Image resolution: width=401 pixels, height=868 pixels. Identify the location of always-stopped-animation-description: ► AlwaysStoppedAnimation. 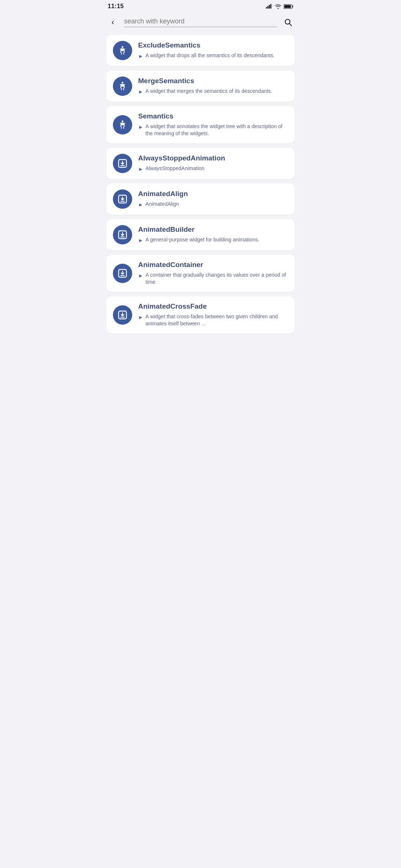
(213, 169).